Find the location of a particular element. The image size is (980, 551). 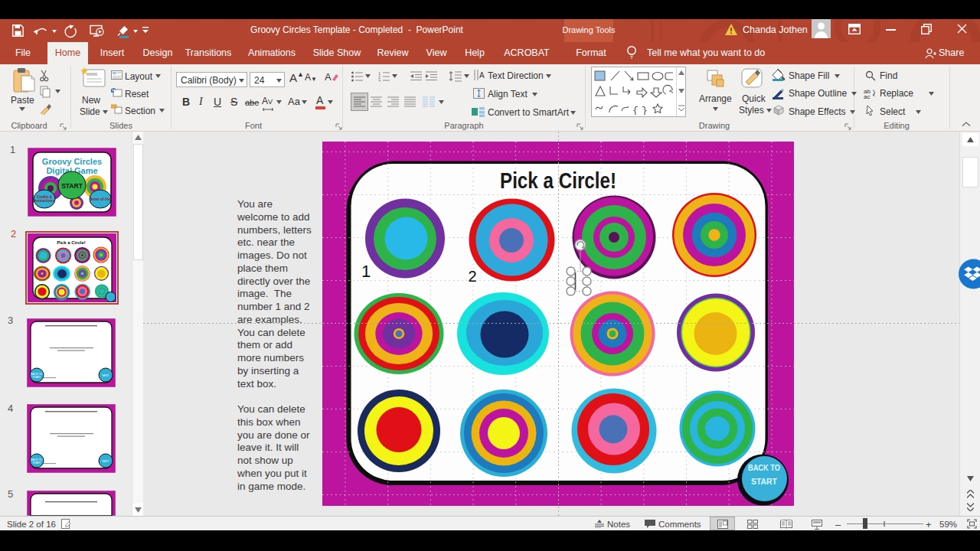

svg-text: Terms of Use is located at coordinates (101, 199).